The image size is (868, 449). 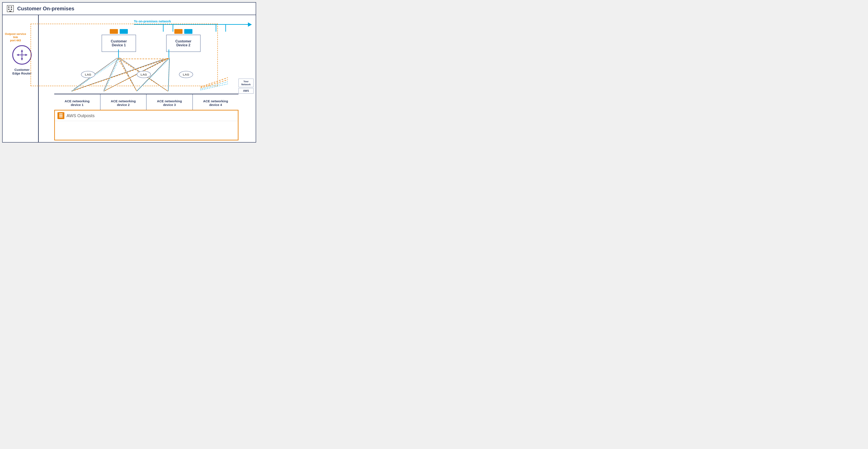 I want to click on device1-port-blue, so click(x=124, y=31).